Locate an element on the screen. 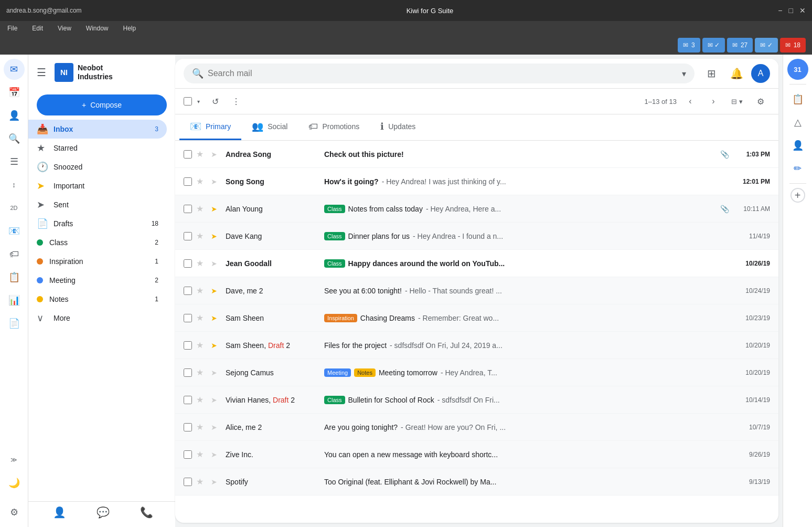 This screenshot has height=527, width=812. sidebar-item-more: ∨ More is located at coordinates (98, 318).